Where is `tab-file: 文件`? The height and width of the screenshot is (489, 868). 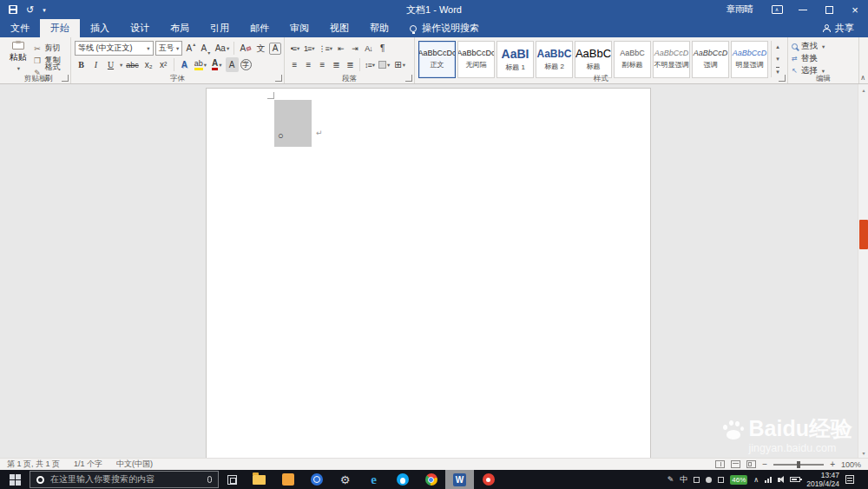 tab-file: 文件 is located at coordinates (20, 28).